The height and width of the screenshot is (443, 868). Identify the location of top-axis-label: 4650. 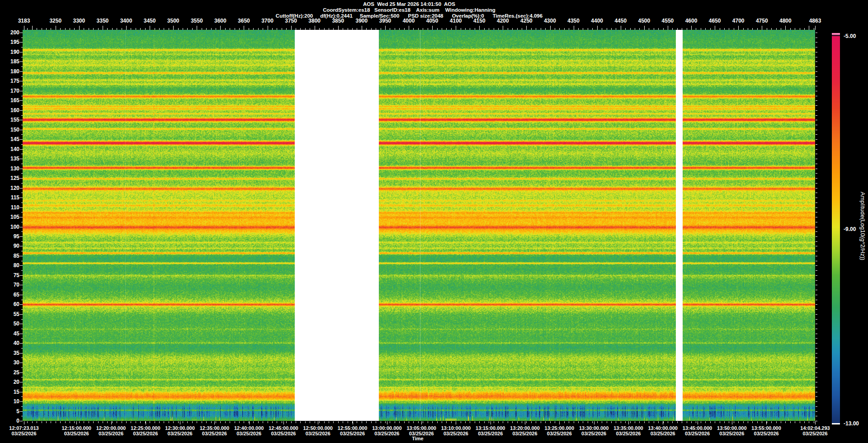
(715, 21).